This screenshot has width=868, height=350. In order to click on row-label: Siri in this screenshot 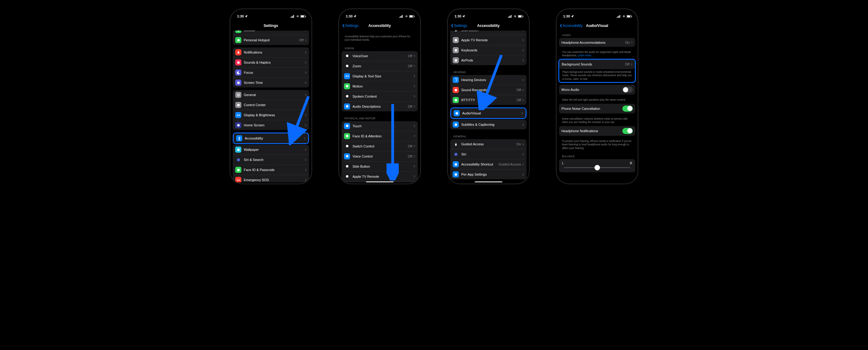, I will do `click(492, 154)`.